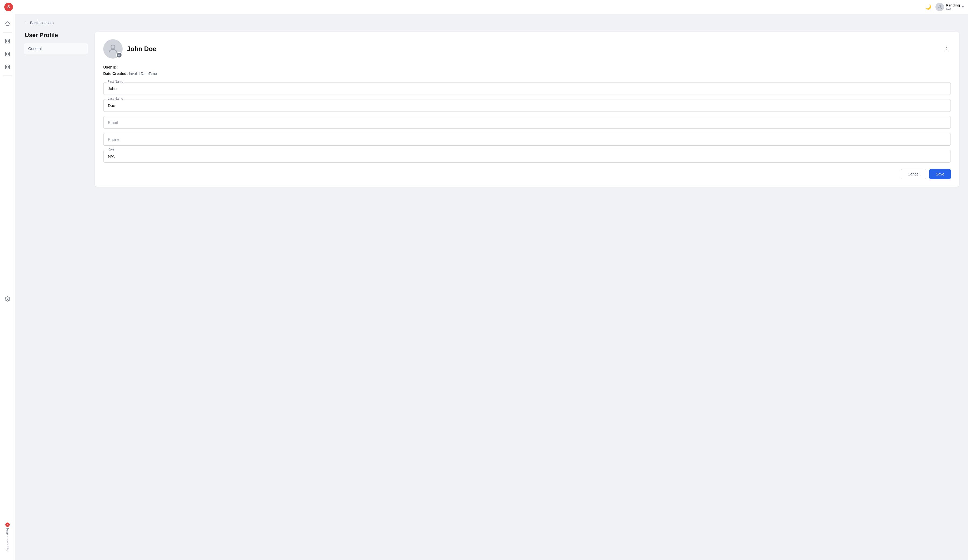 This screenshot has width=968, height=560. I want to click on sidebar-item-grid3, so click(8, 67).